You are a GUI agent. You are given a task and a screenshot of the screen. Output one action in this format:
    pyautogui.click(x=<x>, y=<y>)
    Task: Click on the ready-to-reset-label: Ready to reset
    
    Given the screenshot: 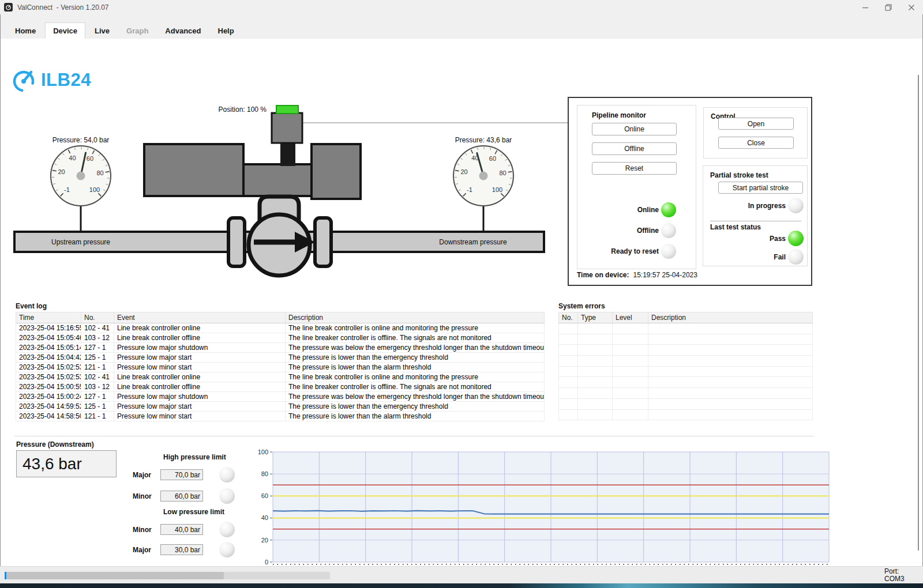 What is the action you would take?
    pyautogui.click(x=635, y=251)
    